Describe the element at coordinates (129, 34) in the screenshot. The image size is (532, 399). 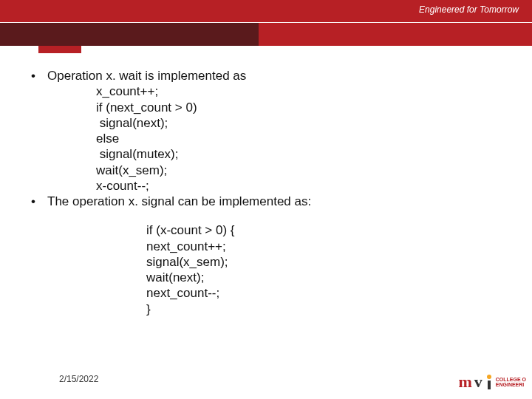
I see `header-dark-block` at that location.